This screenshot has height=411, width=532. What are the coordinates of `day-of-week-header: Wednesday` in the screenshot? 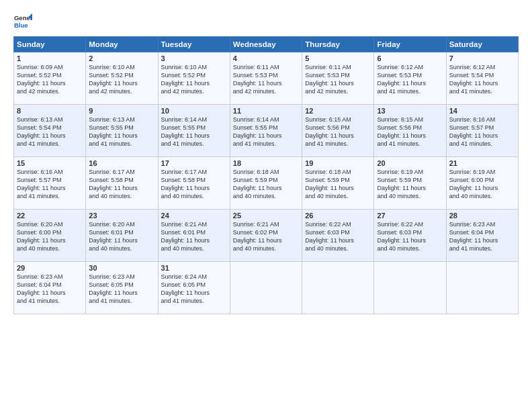 It's located at (266, 44).